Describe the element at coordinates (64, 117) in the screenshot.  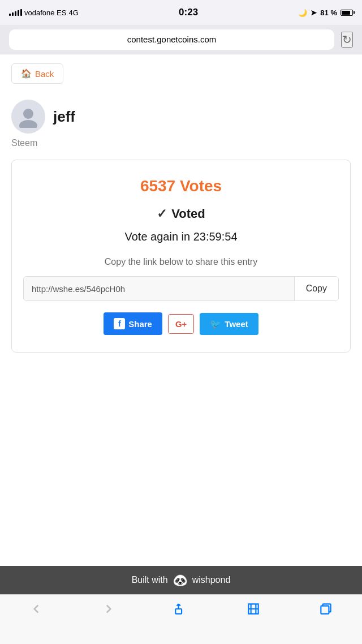
I see `username: jeff` at that location.